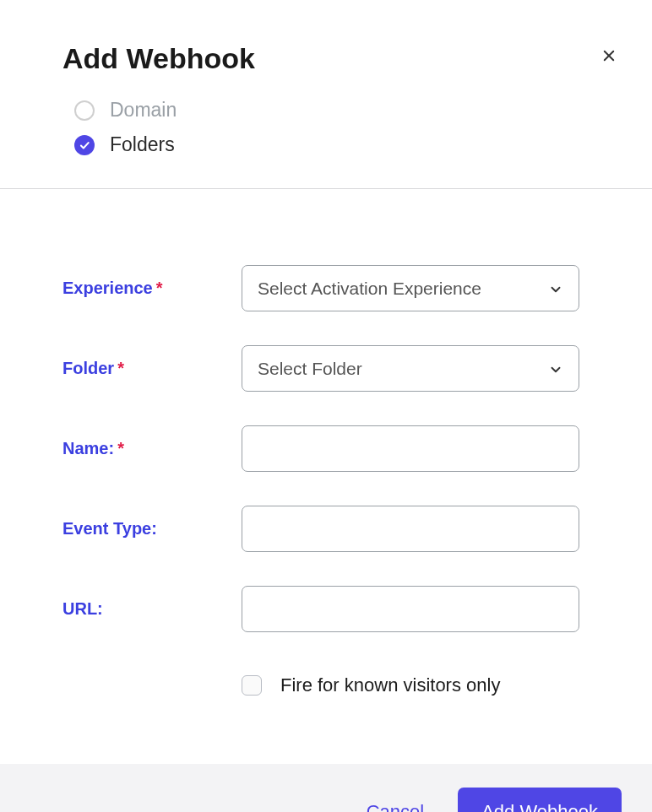 The width and height of the screenshot is (652, 812). I want to click on row-event-type: Event Type:, so click(326, 528).